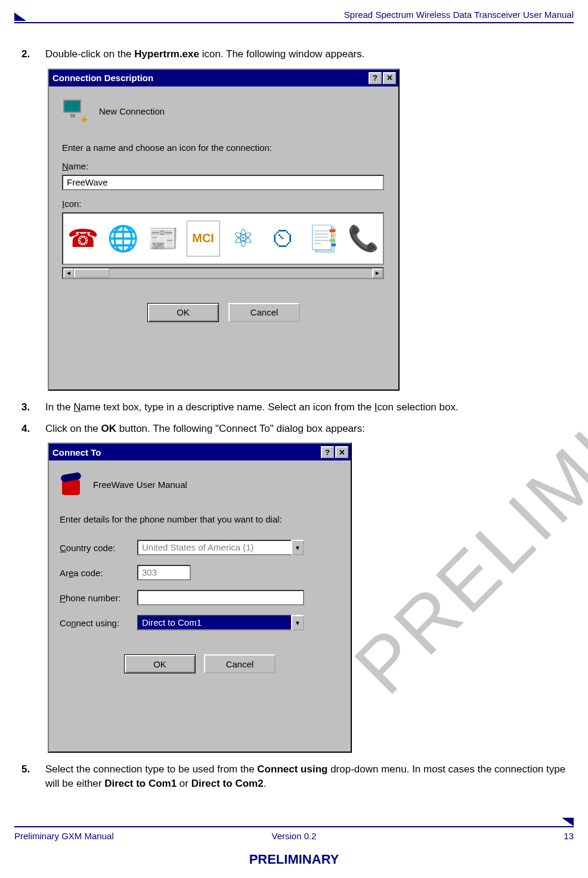  I want to click on header-corner-decoration, so click(20, 17).